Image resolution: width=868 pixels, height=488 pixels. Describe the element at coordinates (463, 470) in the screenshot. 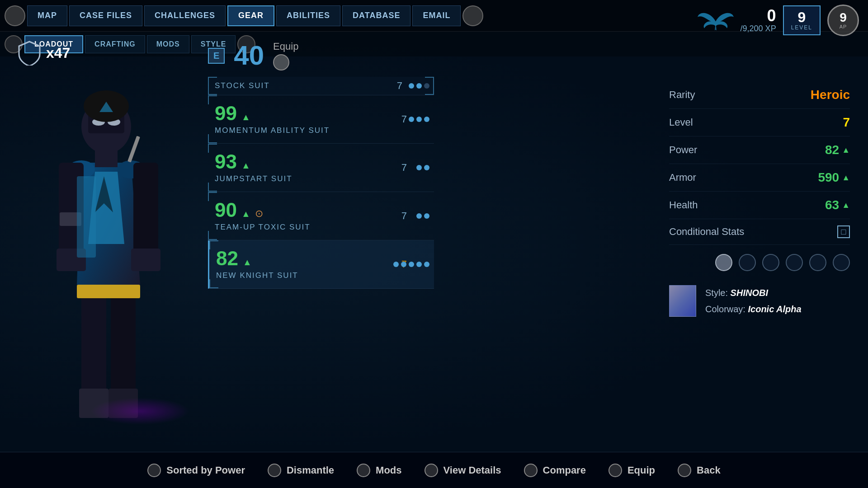

I see `view-details-button: View Details` at that location.